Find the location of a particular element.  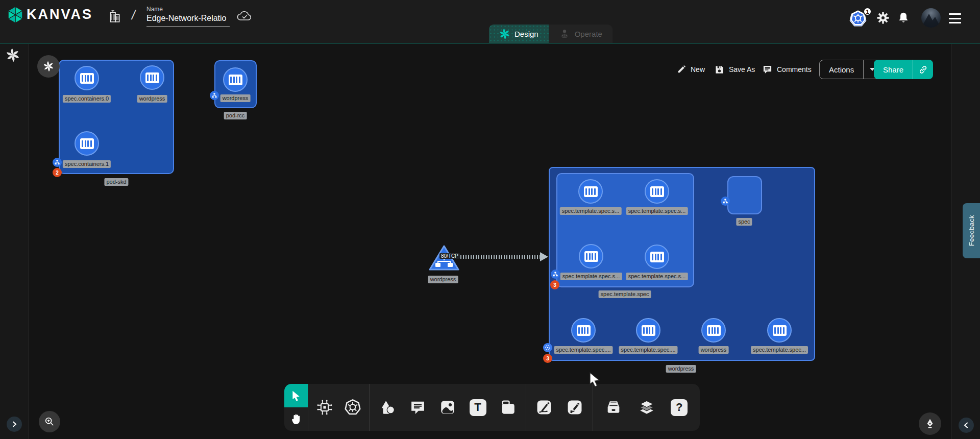

feedback-tab: Feedback is located at coordinates (971, 231).